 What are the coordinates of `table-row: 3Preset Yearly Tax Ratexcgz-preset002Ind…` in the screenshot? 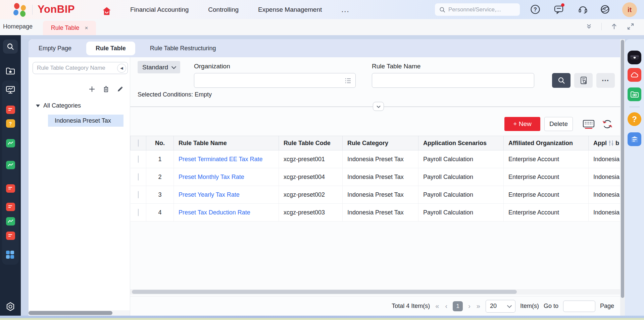 It's located at (376, 195).